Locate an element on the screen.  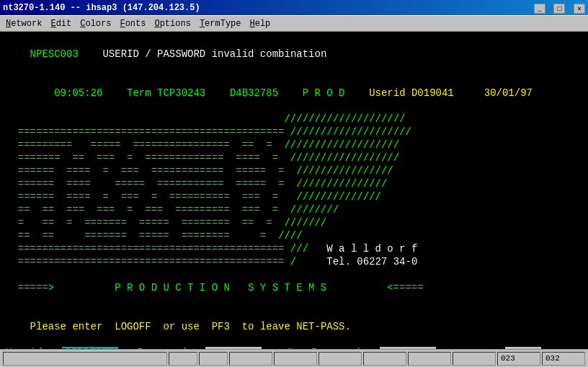
logo-line-2: ========= ===== ================ == = //… is located at coordinates (294, 145).